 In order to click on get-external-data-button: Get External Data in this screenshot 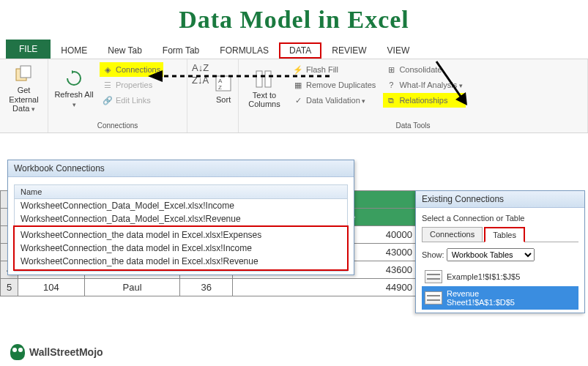, I will do `click(23, 89)`.